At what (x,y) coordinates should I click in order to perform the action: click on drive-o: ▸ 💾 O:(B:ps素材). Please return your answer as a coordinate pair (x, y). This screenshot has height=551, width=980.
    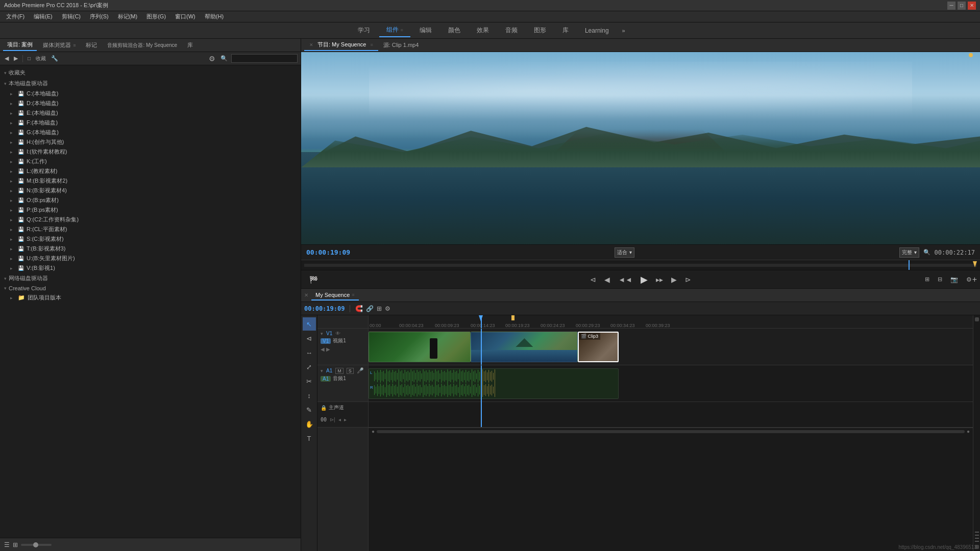
    Looking at the image, I should click on (150, 200).